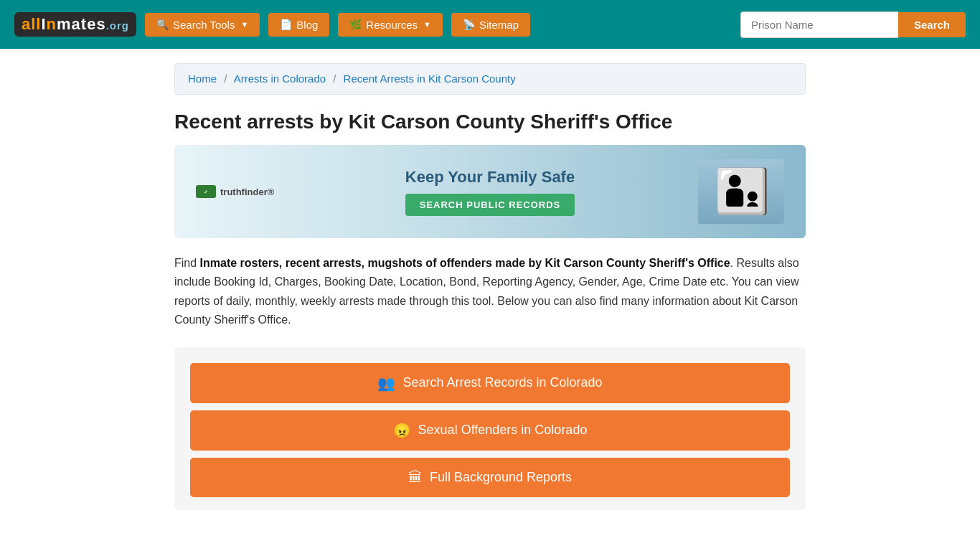  What do you see at coordinates (490, 122) in the screenshot?
I see `page-title: Recent arrests by Kit Carson County Sher…` at bounding box center [490, 122].